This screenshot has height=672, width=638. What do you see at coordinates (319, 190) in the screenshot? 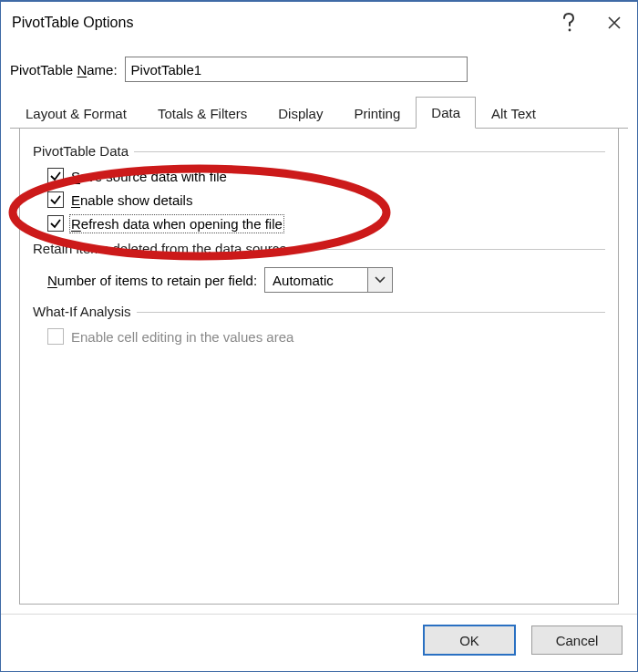
I see `group-pivottable-data: PivotTable Data Save source data with fi…` at bounding box center [319, 190].